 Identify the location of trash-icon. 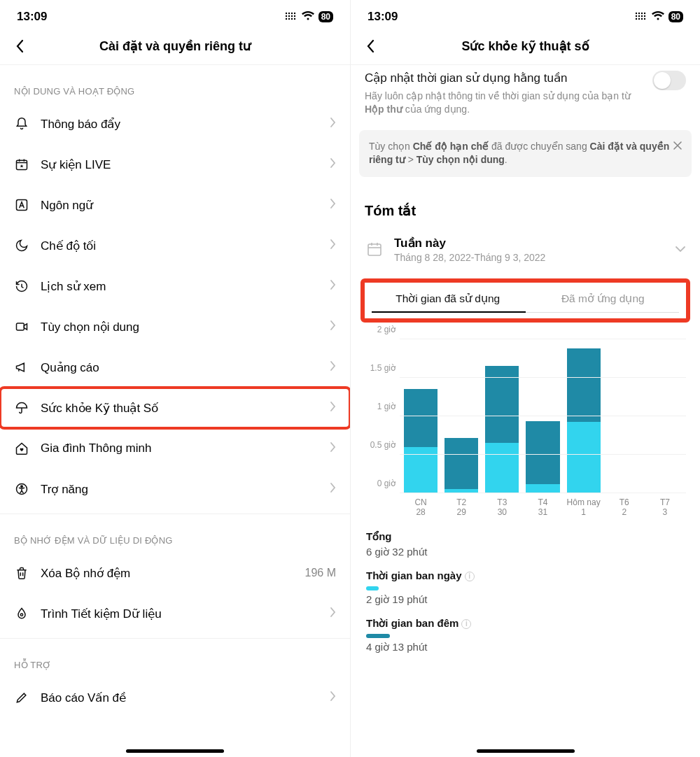
(22, 573).